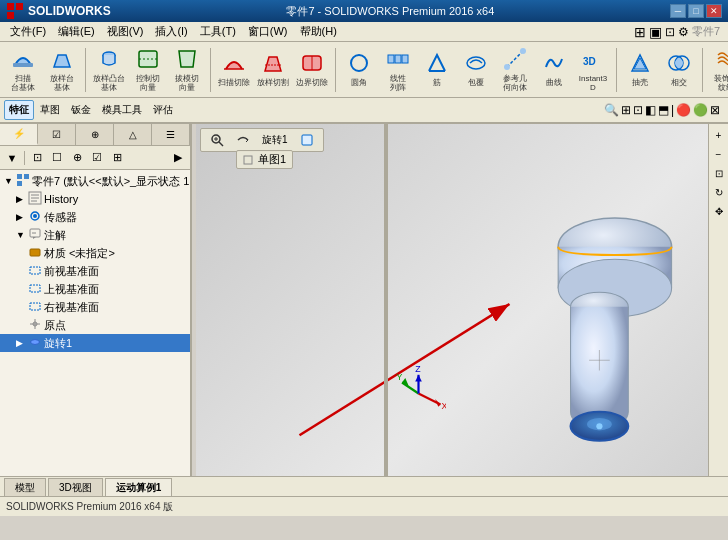  I want to click on loft-boss-button: 放样凸台基体, so click(109, 70).